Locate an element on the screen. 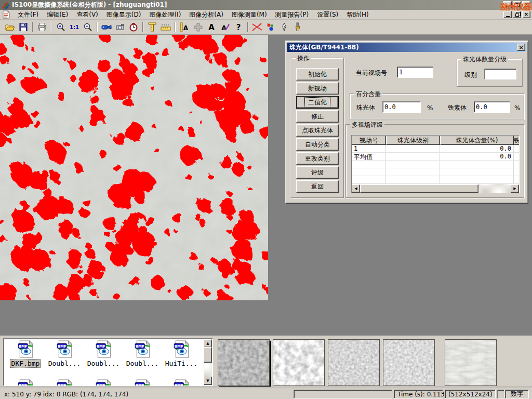 The image size is (532, 399). cursor-position-readout: x: 510 y: 79 idx: 0 RGB: (174, 174, 174) is located at coordinates (66, 394).